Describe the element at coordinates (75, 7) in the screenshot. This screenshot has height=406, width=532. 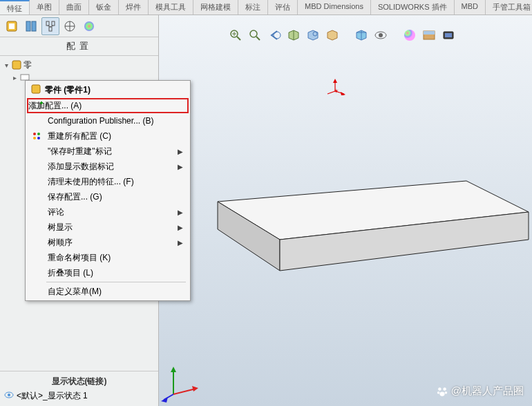
I see `tab-surface: 曲面` at that location.